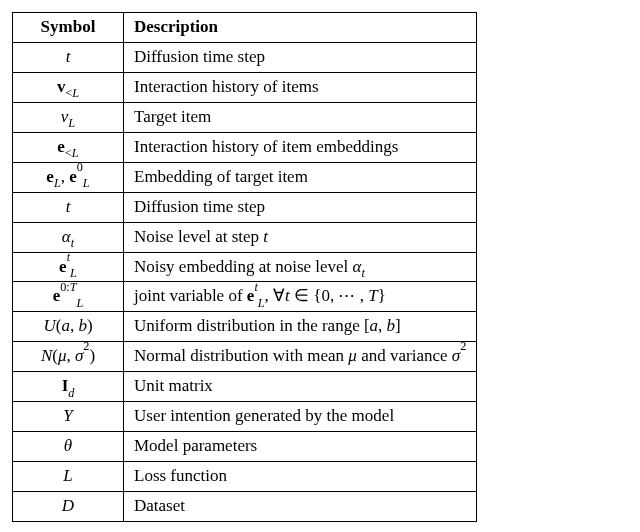 The image size is (640, 532). I want to click on description-cell: Noisy embedding at noise level αt, so click(300, 267).